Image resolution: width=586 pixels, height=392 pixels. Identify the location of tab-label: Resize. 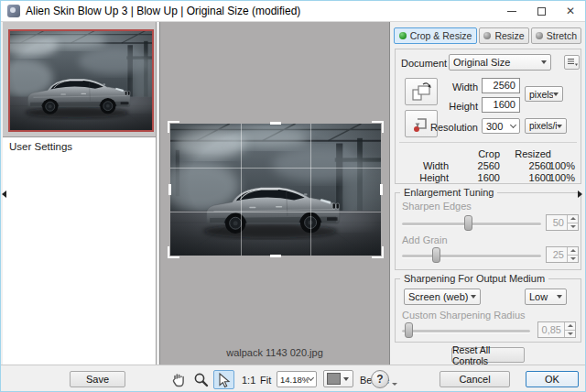
(509, 36).